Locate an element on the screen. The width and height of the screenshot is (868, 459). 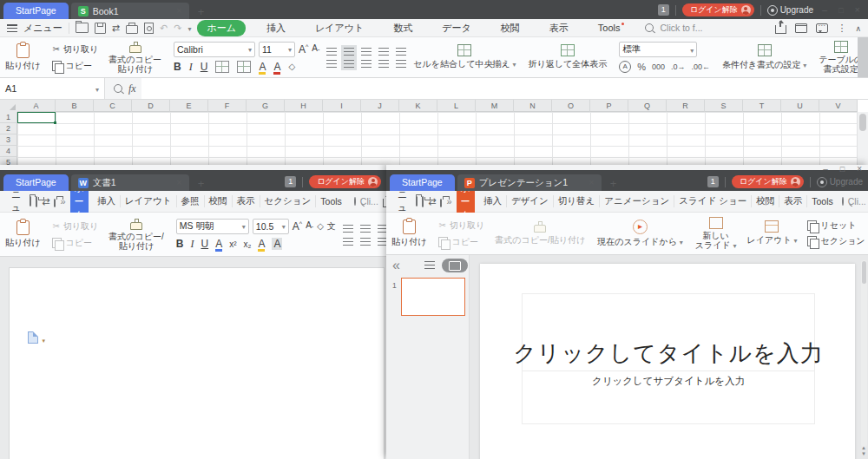
redo-icon is located at coordinates (177, 28).